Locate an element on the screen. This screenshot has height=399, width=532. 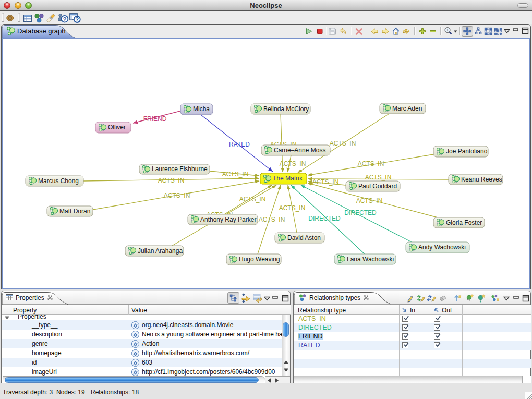
svg-text: Marcus Chong is located at coordinates (58, 181).